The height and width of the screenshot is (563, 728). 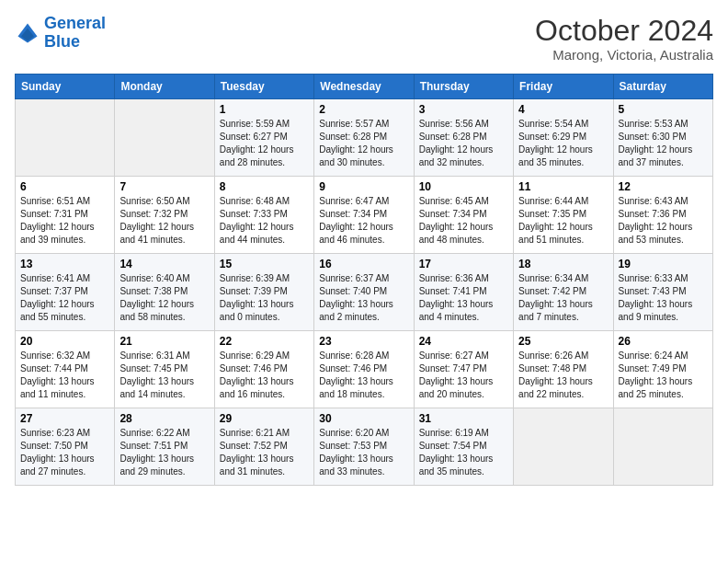 I want to click on day-info: Sunrise: 5:57 AMSunset: 6:28 PMDaylight:…, so click(x=364, y=144).